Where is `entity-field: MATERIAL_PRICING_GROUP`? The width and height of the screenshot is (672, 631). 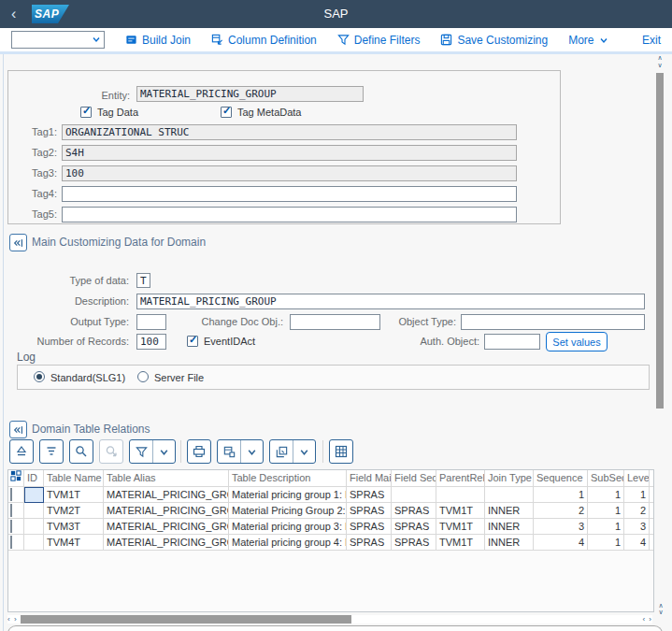
entity-field: MATERIAL_PRICING_GROUP is located at coordinates (250, 93).